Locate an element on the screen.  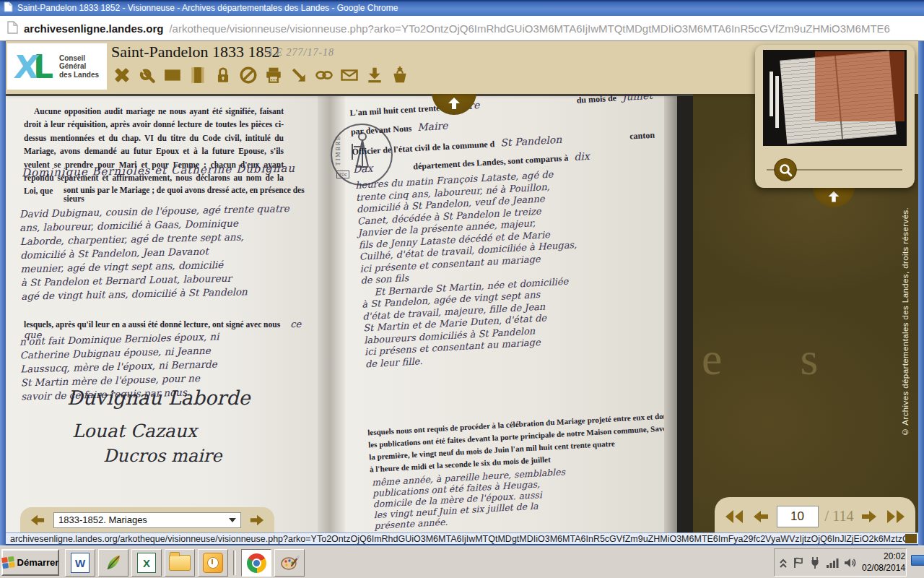
hand-act-block: heures du matin François Lataste, agé de… is located at coordinates (515, 267).